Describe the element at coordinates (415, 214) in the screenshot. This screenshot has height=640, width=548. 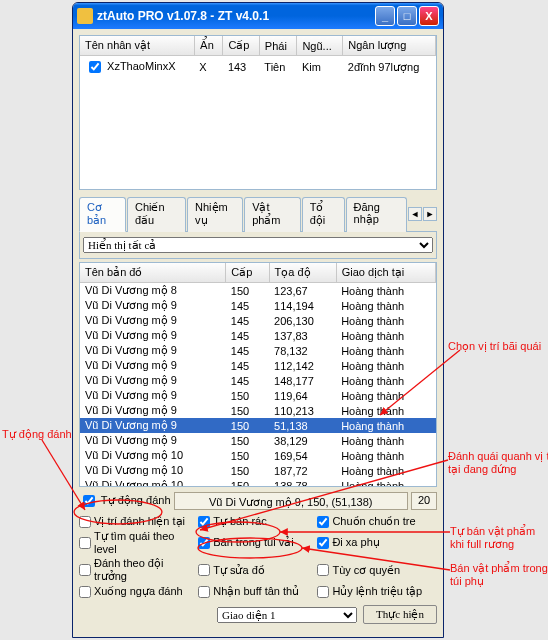
I see `tab-scroll-arrow: ◄` at that location.